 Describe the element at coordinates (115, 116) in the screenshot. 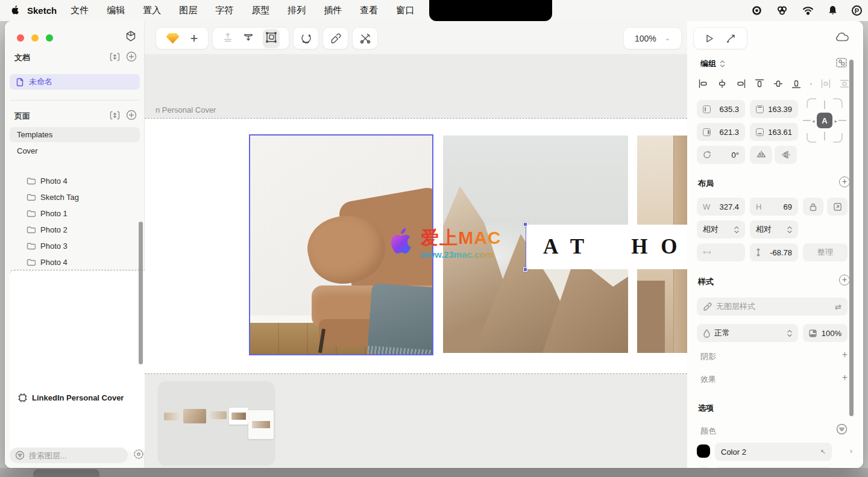

I see `import-page-icon` at that location.